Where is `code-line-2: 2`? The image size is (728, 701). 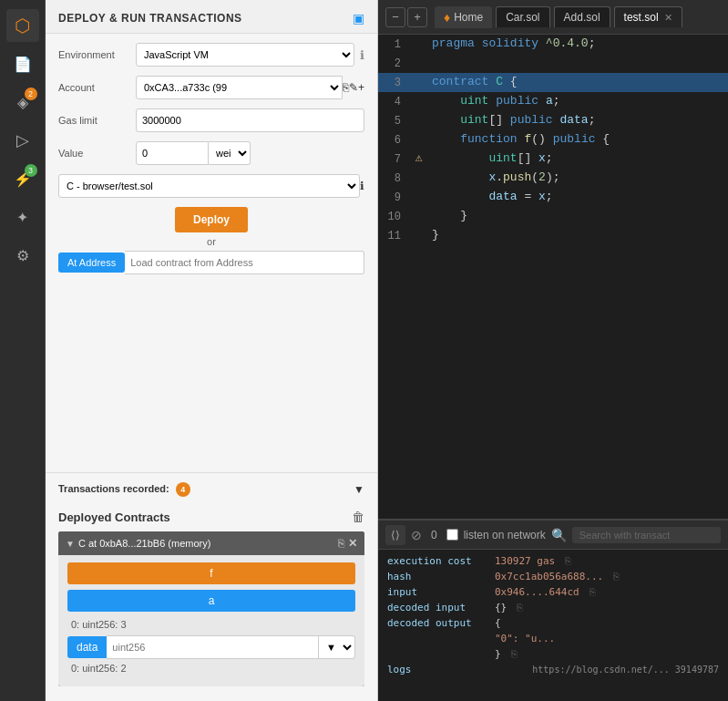
code-line-2: 2 is located at coordinates (553, 64).